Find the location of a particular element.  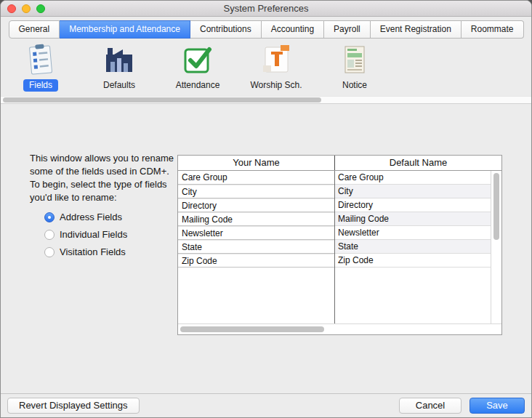

titlebar: System Preferences is located at coordinates (266, 9).